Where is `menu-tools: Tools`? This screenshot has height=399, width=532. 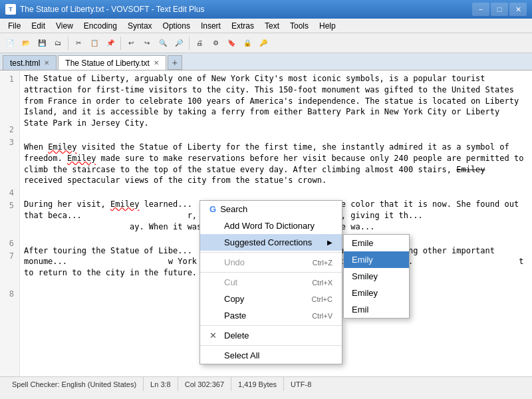
menu-tools: Tools is located at coordinates (299, 26).